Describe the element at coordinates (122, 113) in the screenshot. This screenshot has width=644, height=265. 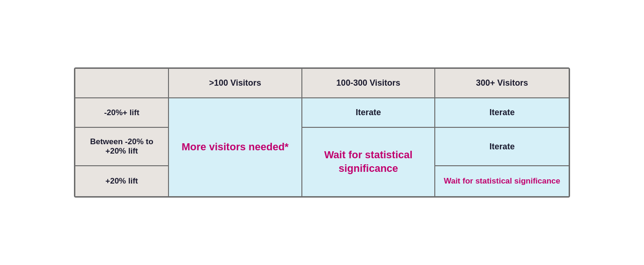
I see `row-label-1: -20%+ lift` at that location.